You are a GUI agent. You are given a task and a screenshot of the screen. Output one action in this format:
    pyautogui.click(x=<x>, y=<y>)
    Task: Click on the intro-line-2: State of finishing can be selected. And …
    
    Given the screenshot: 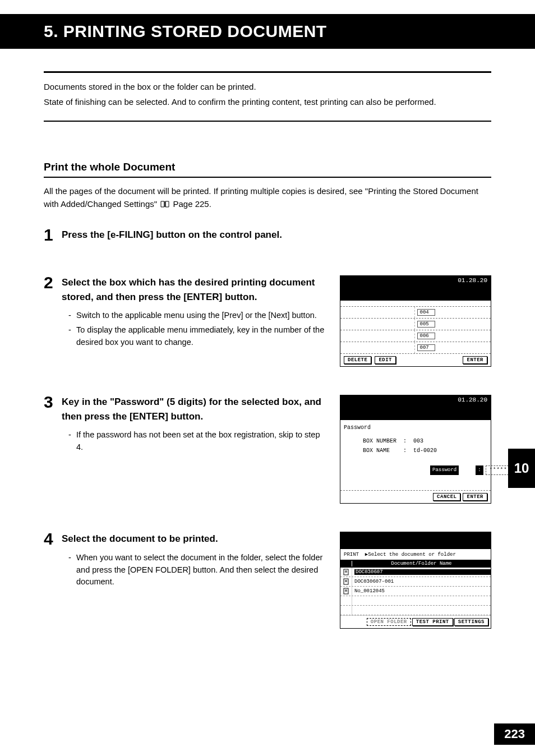 What is the action you would take?
    pyautogui.click(x=268, y=102)
    